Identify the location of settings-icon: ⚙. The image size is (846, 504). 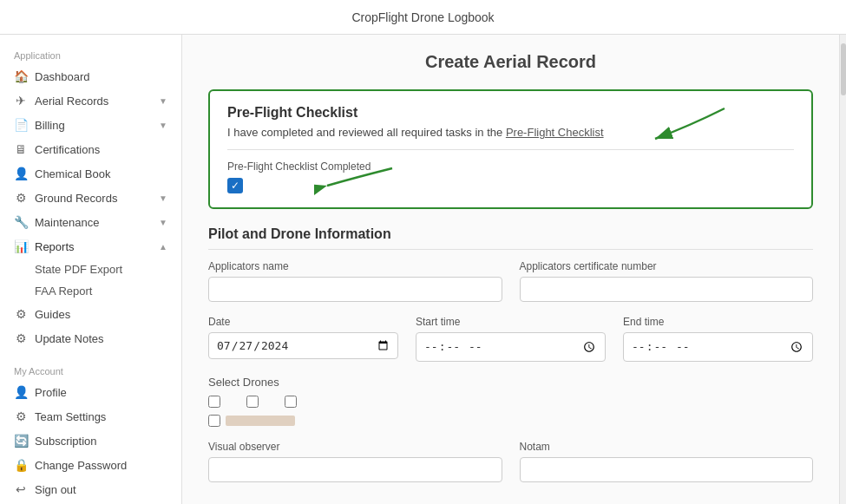
(21, 416).